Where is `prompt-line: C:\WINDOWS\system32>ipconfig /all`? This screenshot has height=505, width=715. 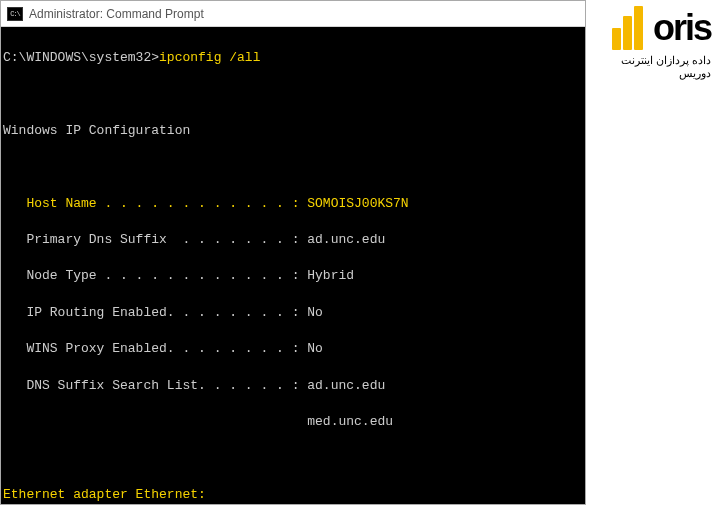 prompt-line: C:\WINDOWS\system32>ipconfig /all is located at coordinates (293, 58).